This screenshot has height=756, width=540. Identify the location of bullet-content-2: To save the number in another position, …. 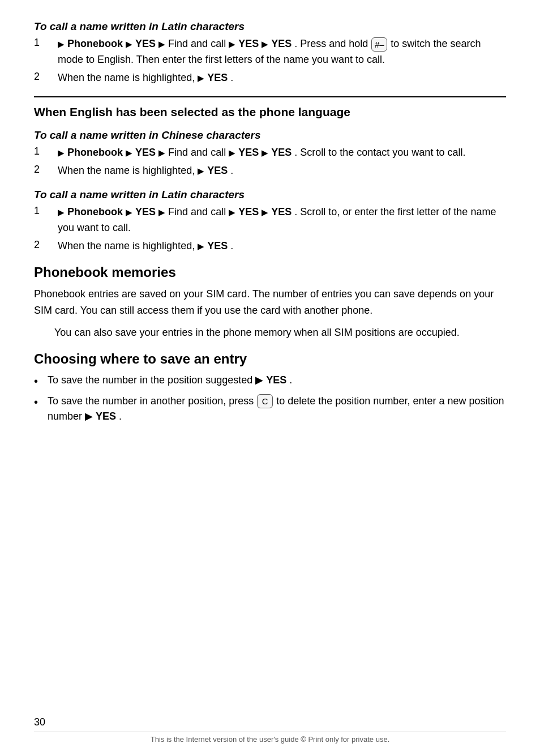
(277, 409).